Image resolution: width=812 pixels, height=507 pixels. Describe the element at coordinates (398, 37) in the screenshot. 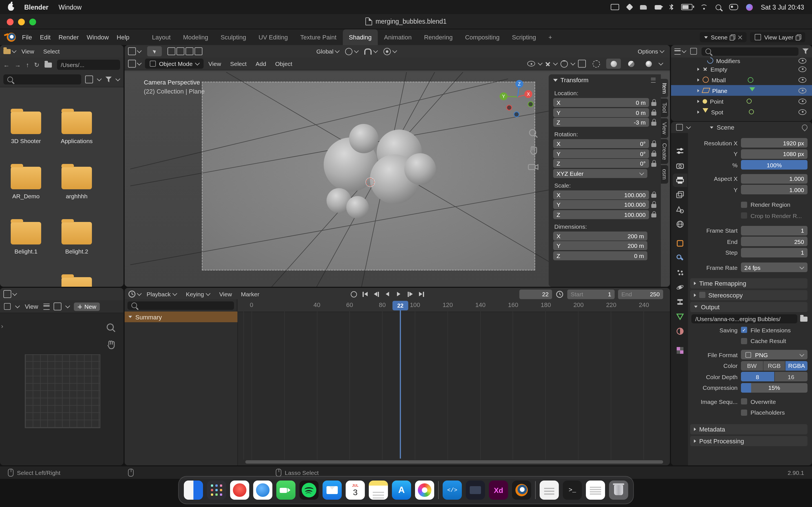

I see `tab-animation: Animation` at that location.